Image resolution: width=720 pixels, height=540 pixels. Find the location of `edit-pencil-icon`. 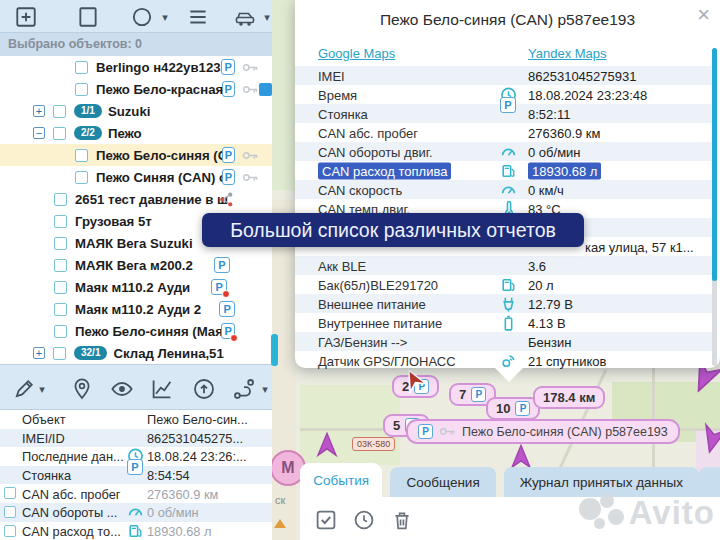

edit-pencil-icon is located at coordinates (24, 389).